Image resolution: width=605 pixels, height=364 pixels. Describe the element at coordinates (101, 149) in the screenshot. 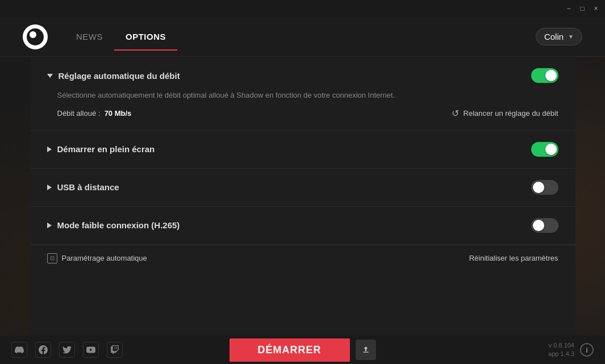

I see `section-title-group-2: Démarrer en plein écran` at that location.